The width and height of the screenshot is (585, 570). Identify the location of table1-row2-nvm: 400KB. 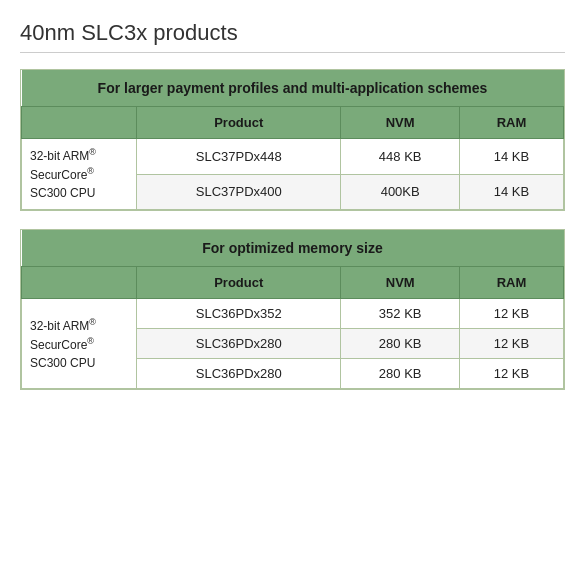
(400, 192).